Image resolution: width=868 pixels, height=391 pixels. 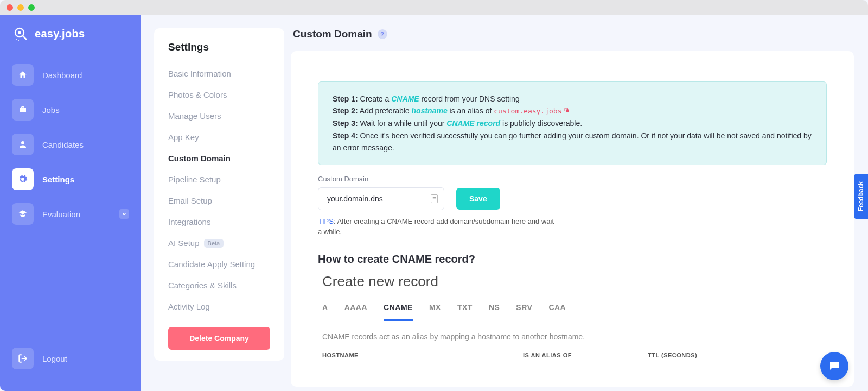 I want to click on sidebar-item-candidates: Candidates, so click(x=71, y=144).